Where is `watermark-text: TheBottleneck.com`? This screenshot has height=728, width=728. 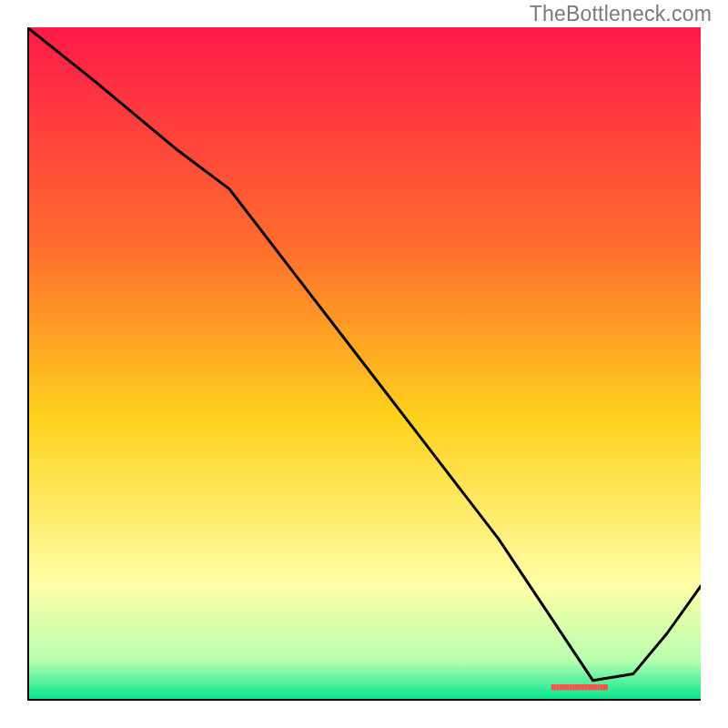
watermark-text: TheBottleneck.com is located at coordinates (621, 15).